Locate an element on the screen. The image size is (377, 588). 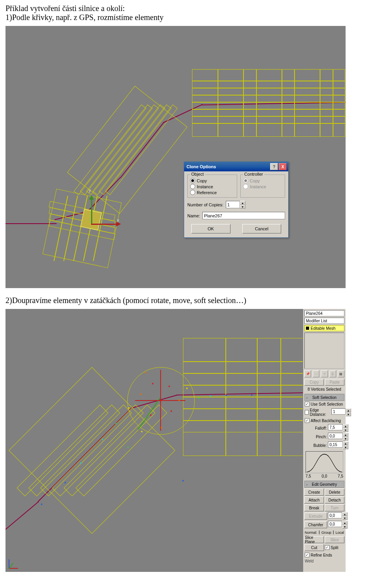
move-gizmo: y x is located at coordinates (100, 209).